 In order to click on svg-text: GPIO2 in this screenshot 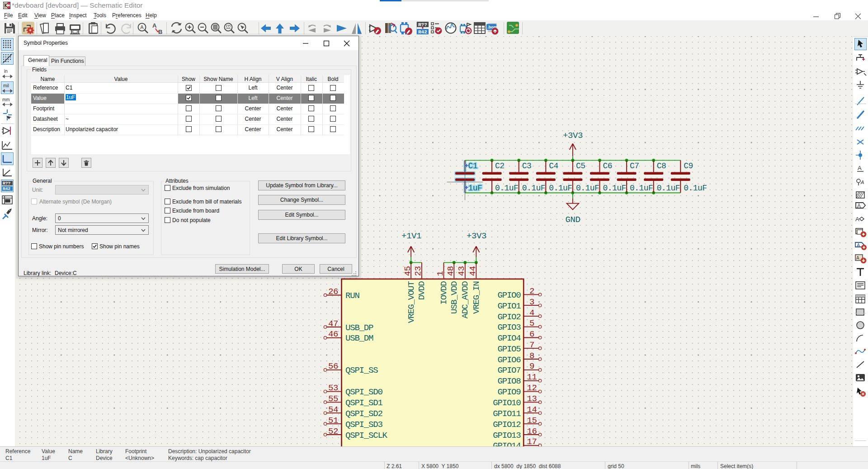, I will do `click(509, 317)`.